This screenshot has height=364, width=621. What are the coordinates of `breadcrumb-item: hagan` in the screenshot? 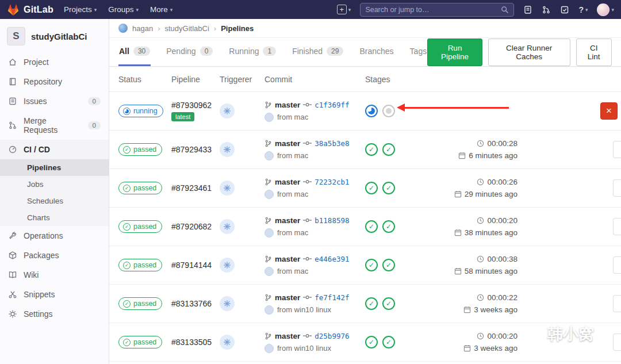 It's located at (143, 29).